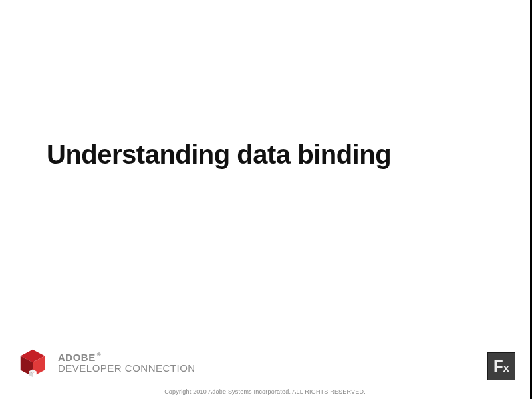 The width and height of the screenshot is (532, 399). Describe the element at coordinates (501, 366) in the screenshot. I see `flex-badge: Fx` at that location.